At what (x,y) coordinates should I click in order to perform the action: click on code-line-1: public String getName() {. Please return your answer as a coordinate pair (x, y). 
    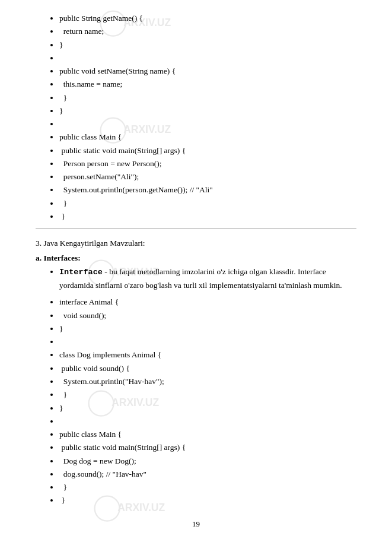
    Looking at the image, I should click on (208, 18).